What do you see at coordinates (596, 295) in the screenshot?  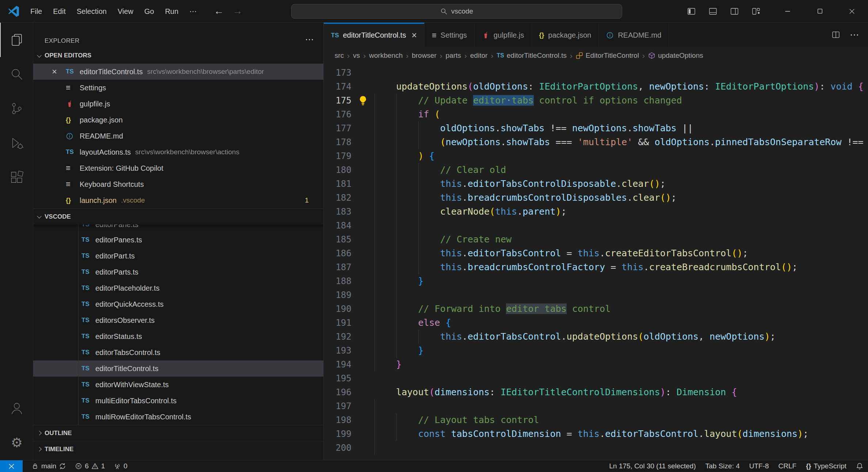 I see `code-line: 189` at bounding box center [596, 295].